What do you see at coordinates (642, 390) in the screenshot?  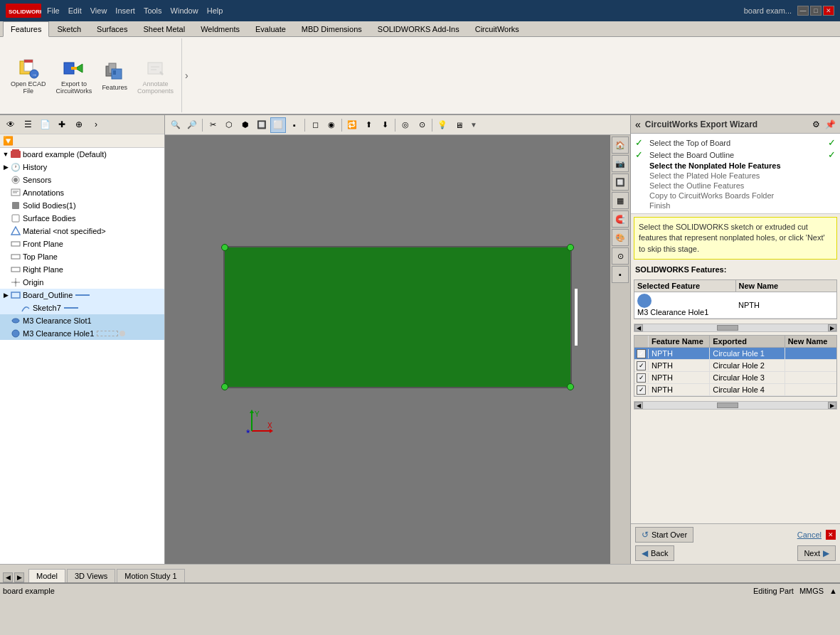 I see `cb-3: ✓` at bounding box center [642, 390].